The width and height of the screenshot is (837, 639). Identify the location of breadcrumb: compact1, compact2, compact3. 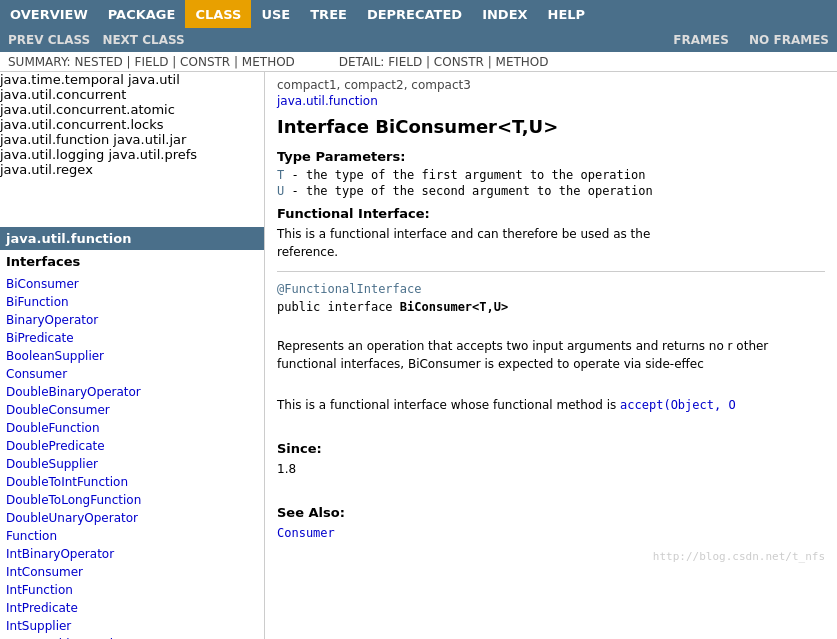
(551, 85).